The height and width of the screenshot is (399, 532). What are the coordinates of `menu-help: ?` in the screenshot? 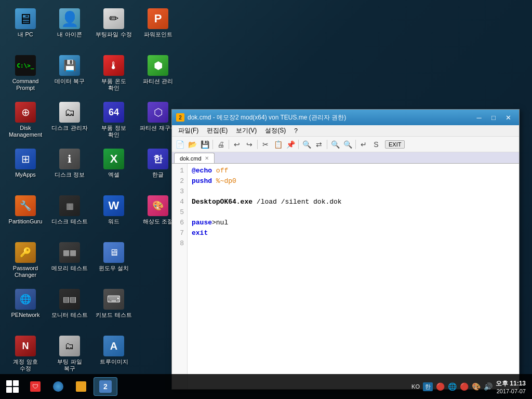 It's located at (296, 131).